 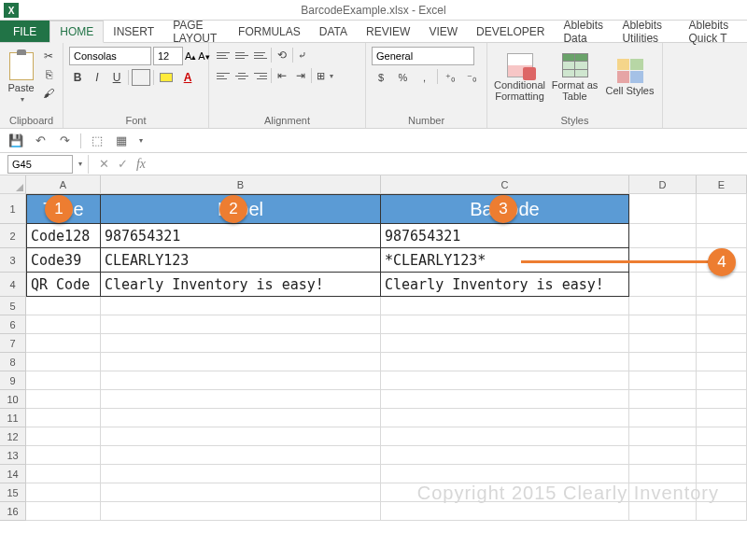 What do you see at coordinates (583, 32) in the screenshot?
I see `tab-ablebits-data: Ablebits Data` at bounding box center [583, 32].